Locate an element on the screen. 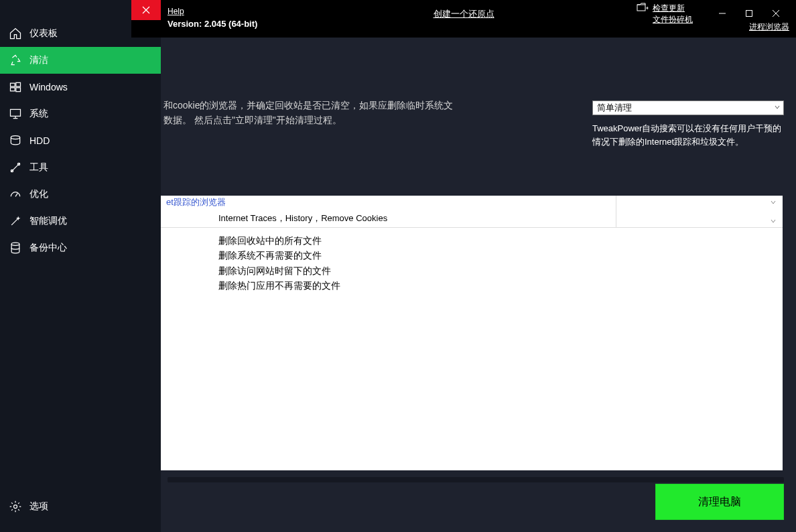  vertical-separator is located at coordinates (616, 212).